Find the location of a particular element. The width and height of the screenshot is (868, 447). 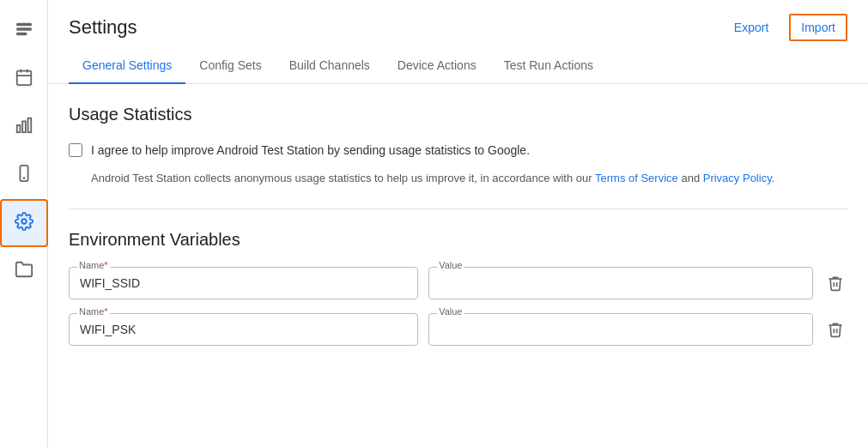

tab-test-run-actions: Test Run Actions is located at coordinates (549, 66).